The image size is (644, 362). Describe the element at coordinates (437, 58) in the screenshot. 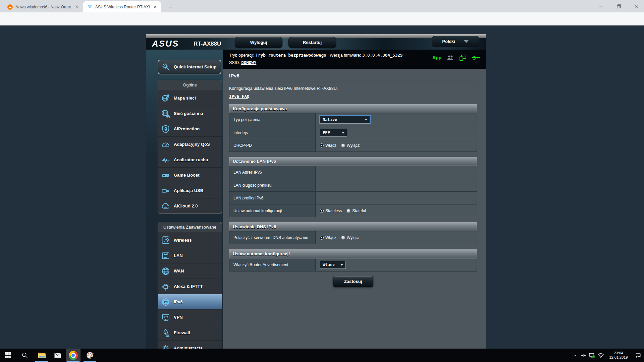

I see `app-link: App` at that location.